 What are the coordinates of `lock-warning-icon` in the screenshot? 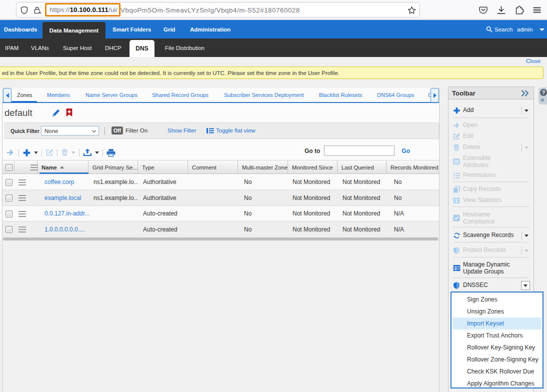 It's located at (38, 10).